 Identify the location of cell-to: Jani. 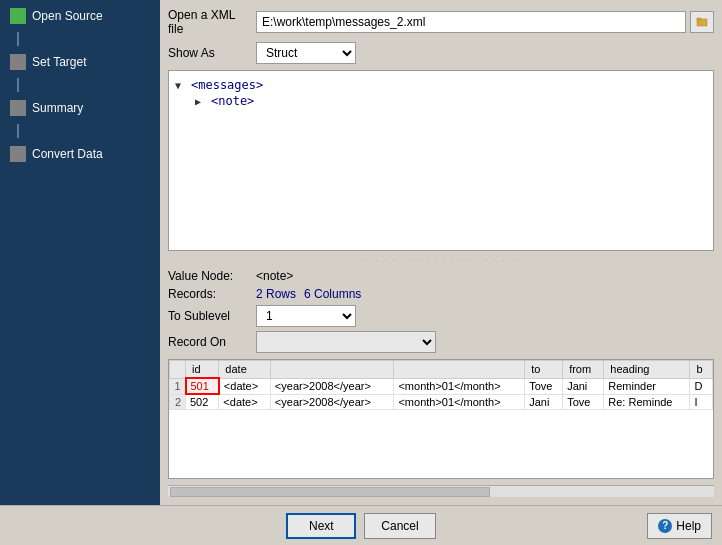
(544, 402).